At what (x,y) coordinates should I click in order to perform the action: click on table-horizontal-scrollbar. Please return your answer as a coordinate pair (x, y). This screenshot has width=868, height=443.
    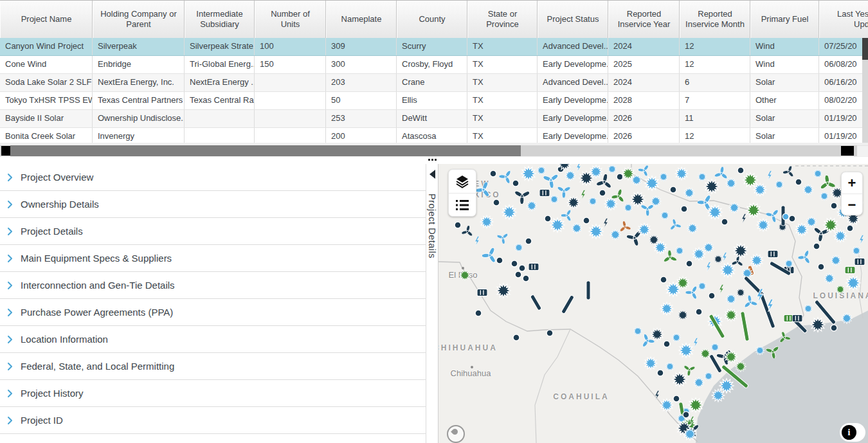
    Looking at the image, I should click on (428, 150).